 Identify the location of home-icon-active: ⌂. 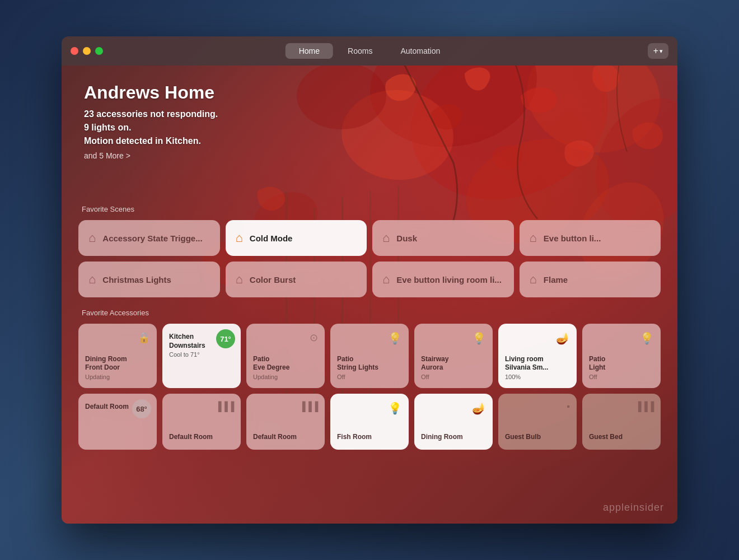
(240, 238).